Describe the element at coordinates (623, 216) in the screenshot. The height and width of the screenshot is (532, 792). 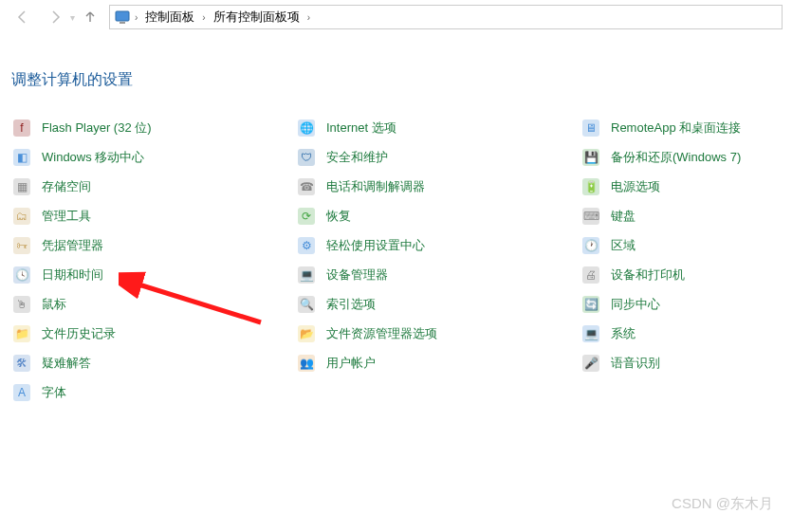
I see `cp-item-label: 键盘` at that location.